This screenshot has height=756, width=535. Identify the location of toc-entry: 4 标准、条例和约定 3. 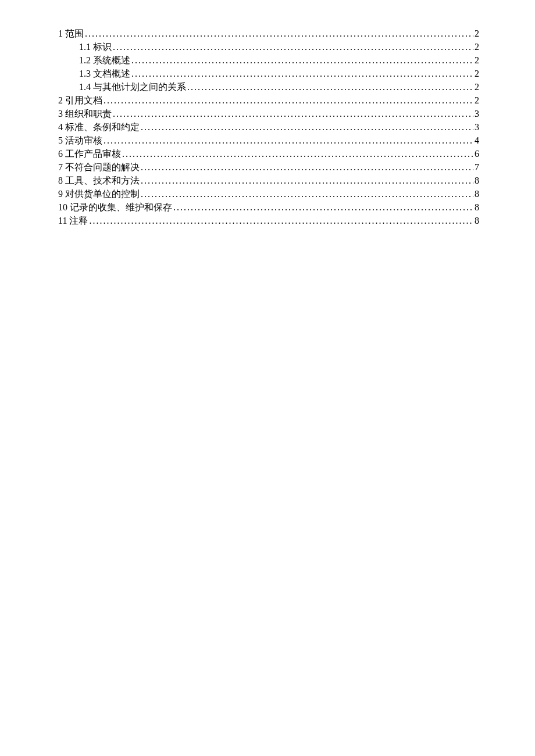
(269, 127).